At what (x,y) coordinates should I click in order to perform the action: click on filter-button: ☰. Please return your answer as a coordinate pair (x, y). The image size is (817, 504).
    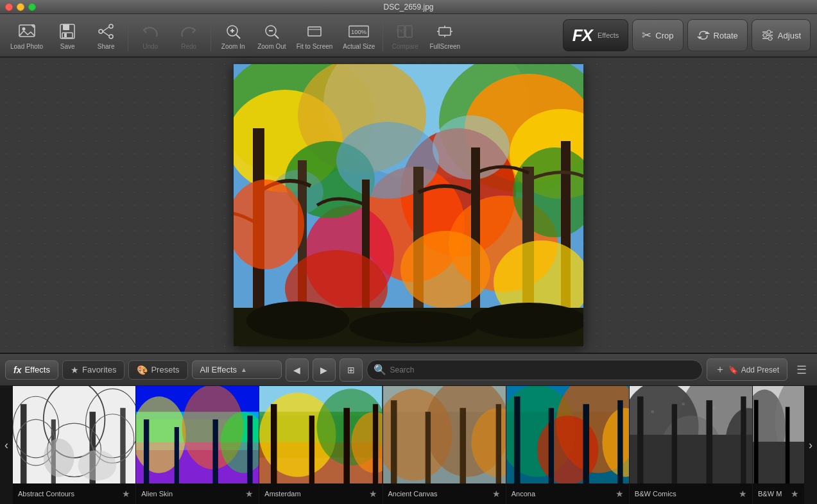
    Looking at the image, I should click on (802, 370).